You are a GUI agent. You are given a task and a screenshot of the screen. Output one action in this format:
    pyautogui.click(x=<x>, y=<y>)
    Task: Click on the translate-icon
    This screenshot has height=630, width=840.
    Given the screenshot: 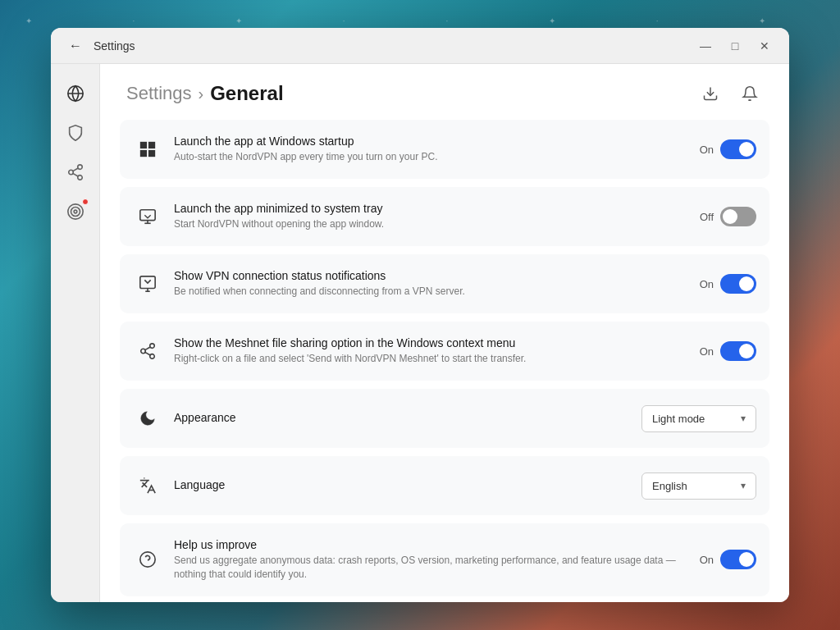 What is the action you would take?
    pyautogui.click(x=148, y=486)
    